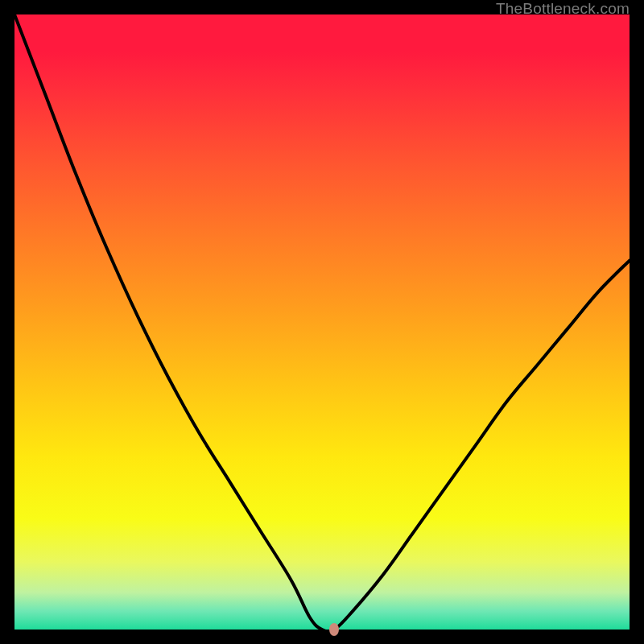  What do you see at coordinates (334, 630) in the screenshot?
I see `optimal-point-marker` at bounding box center [334, 630].